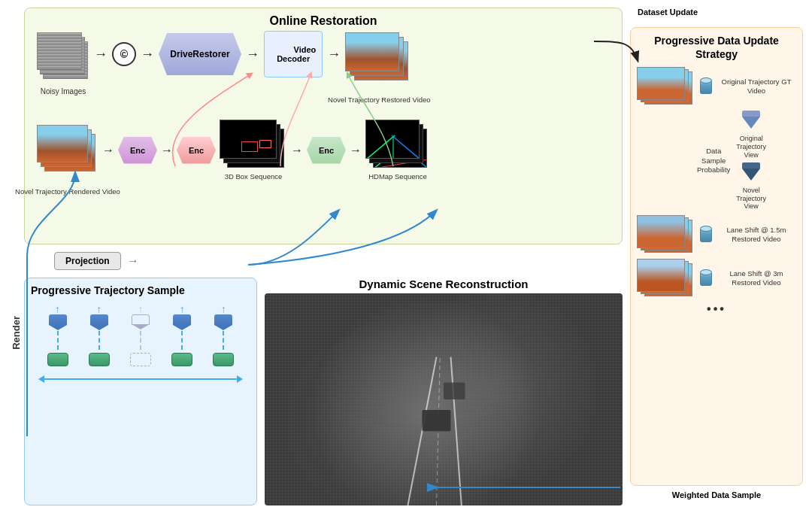  I want to click on dataset-update-label: Dataset Update, so click(717, 15).